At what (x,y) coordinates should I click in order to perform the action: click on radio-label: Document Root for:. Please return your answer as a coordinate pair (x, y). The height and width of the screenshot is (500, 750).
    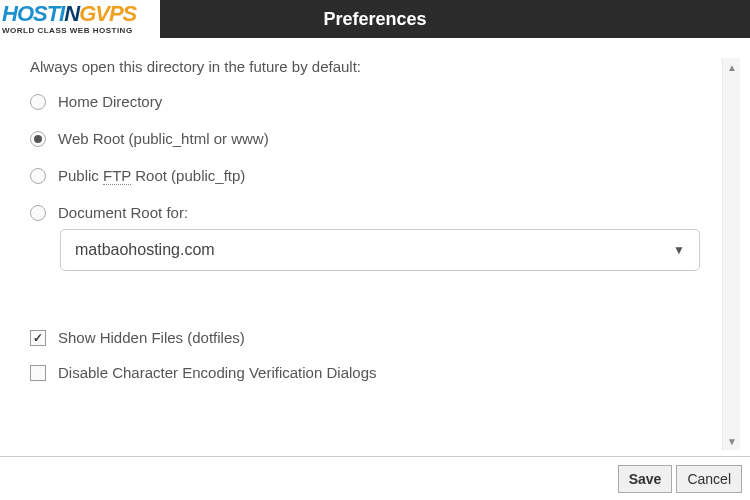
    Looking at the image, I should click on (123, 212).